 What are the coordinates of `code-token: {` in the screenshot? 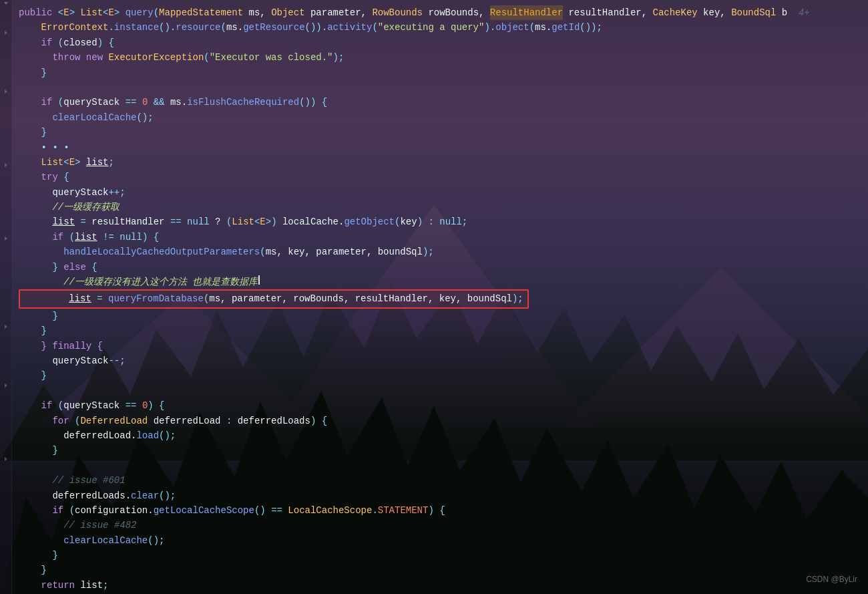 It's located at (94, 267).